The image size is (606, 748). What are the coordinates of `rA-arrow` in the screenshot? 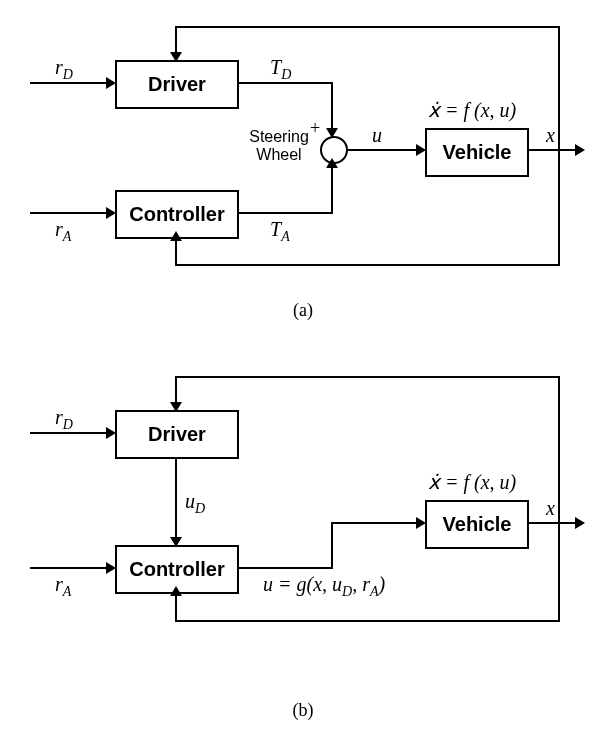 It's located at (111, 213).